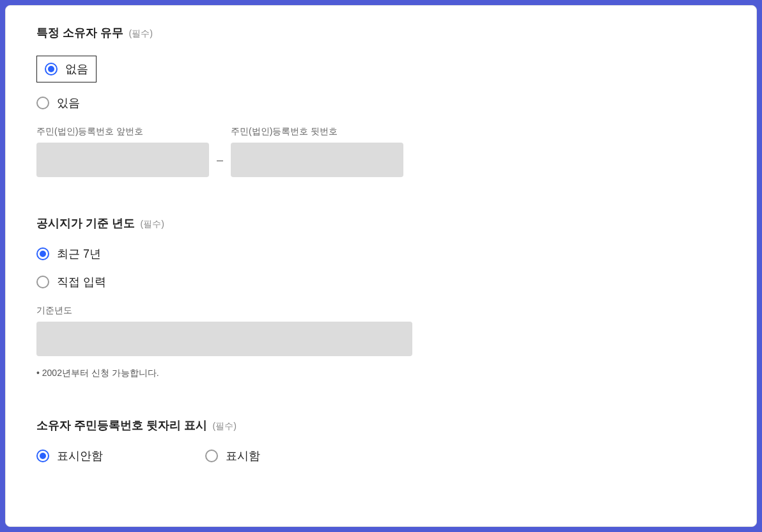 The height and width of the screenshot is (532, 762). What do you see at coordinates (381, 282) in the screenshot?
I see `radio-year-direct: 직접 입력` at bounding box center [381, 282].